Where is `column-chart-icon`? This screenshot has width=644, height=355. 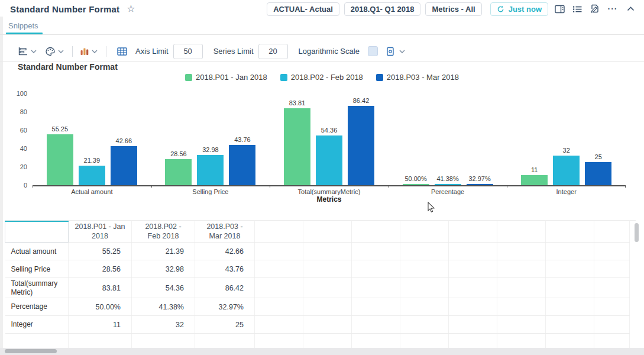 column-chart-icon is located at coordinates (85, 51).